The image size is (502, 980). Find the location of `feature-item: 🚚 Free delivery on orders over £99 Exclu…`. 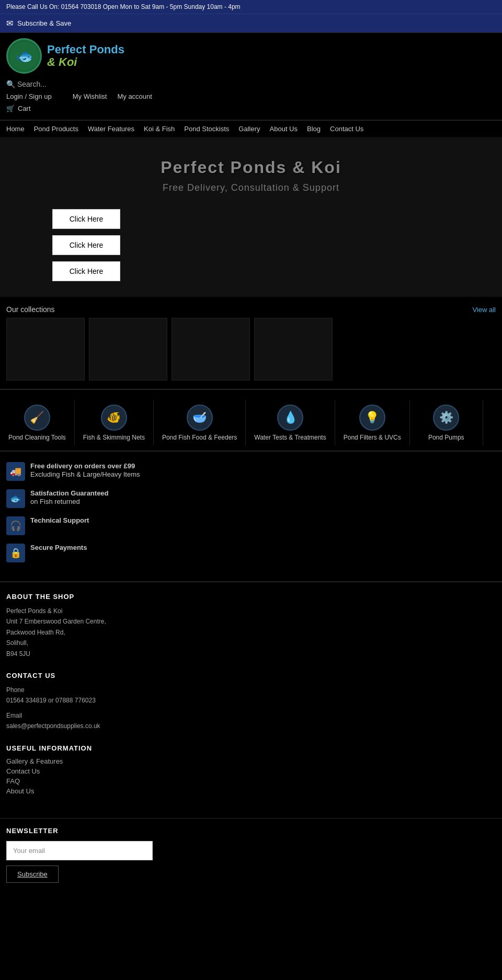

feature-item: 🚚 Free delivery on orders over £99 Exclu… is located at coordinates (251, 471).